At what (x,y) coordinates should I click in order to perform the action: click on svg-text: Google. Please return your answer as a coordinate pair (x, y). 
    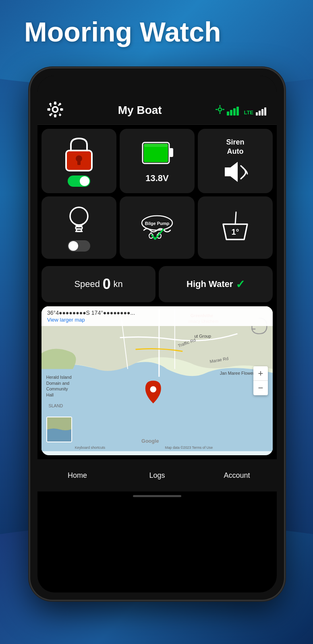
    Looking at the image, I should click on (150, 441).